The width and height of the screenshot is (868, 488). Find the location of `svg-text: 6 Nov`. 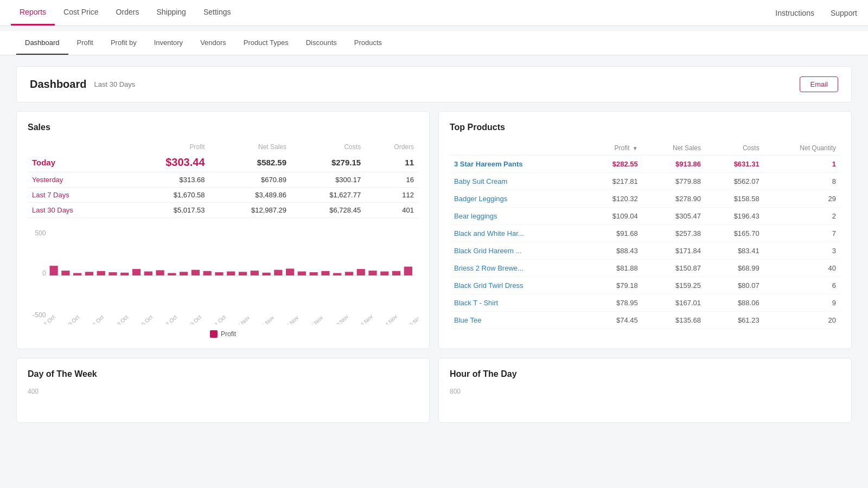

svg-text: 6 Nov is located at coordinates (293, 319).